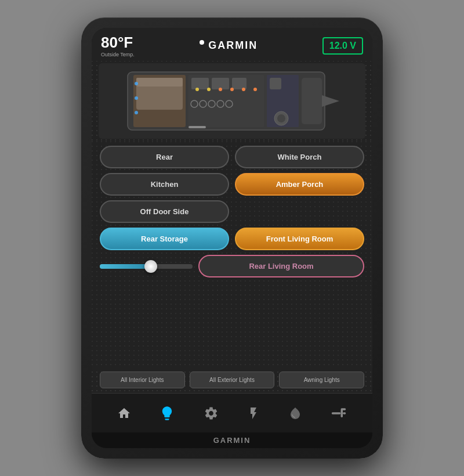 The height and width of the screenshot is (476, 464). What do you see at coordinates (118, 43) in the screenshot?
I see `temperature-value: 80°F` at bounding box center [118, 43].